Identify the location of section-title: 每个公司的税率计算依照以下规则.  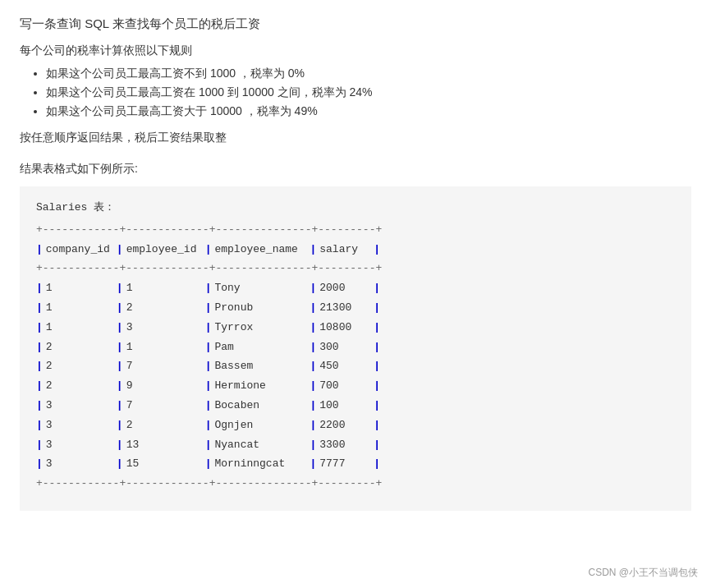
(356, 51).